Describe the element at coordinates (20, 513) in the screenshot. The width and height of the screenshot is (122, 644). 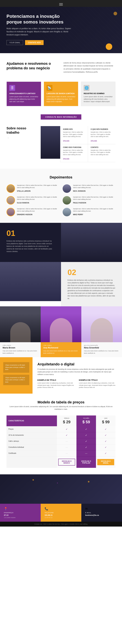
I see `footer-address: 📍 ENDEREÇO 27.13 1.5 Lorem morem` at that location.